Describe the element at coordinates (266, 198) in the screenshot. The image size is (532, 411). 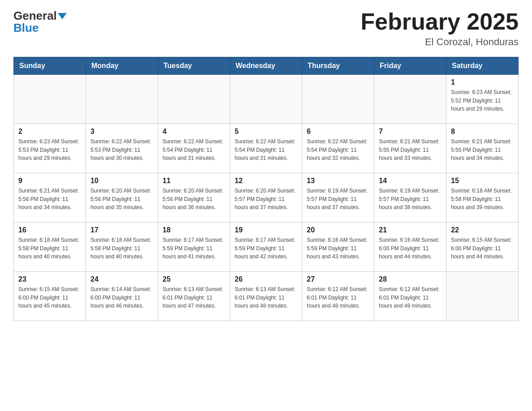
I see `week-row-3: 9Sunrise: 6:21 AM Sunset: 5:56 PM Daylig…` at that location.